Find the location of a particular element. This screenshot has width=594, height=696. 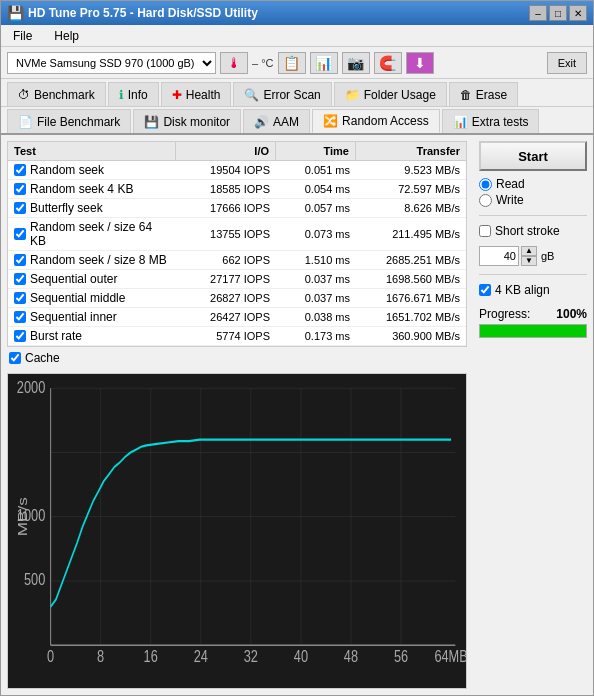

extra-tests-icon: 📊 is located at coordinates (460, 122).